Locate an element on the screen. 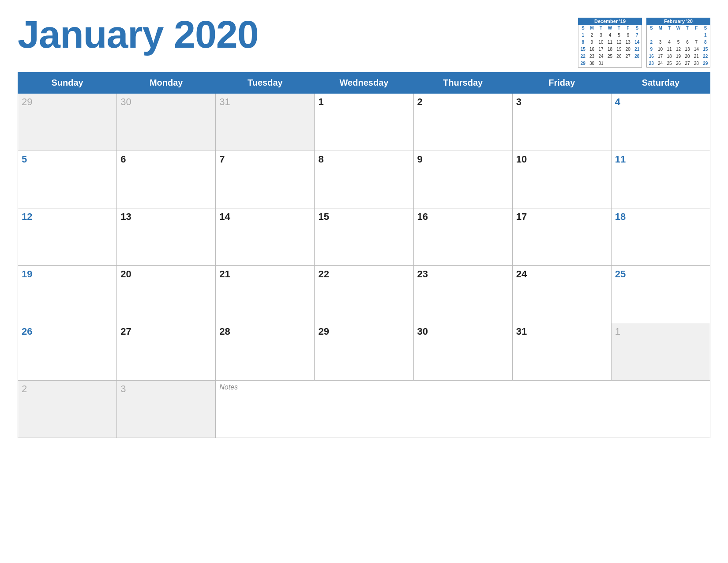 The image size is (728, 563). table-row: 12 13 14 15 16 17 18 is located at coordinates (364, 237).